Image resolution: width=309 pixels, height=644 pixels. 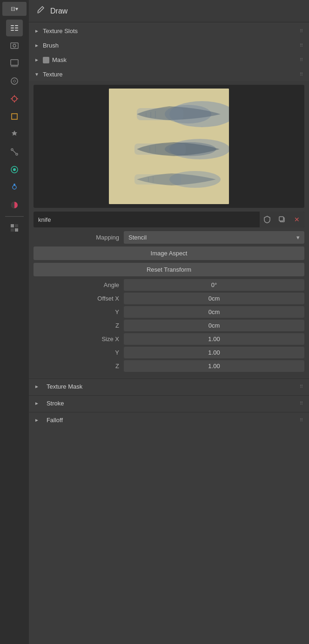 I want to click on stroke-arrow: ►, so click(x=37, y=404).